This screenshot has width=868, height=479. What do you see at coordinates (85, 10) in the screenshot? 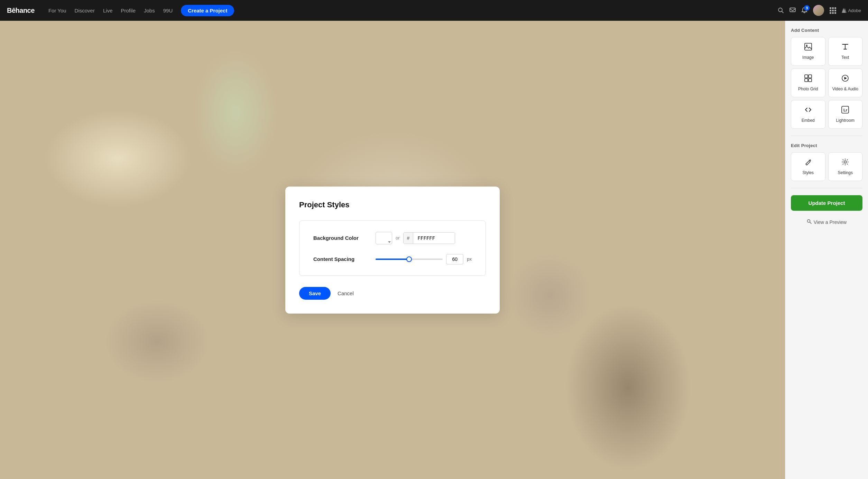
I see `nav-discover: Discover` at bounding box center [85, 10].